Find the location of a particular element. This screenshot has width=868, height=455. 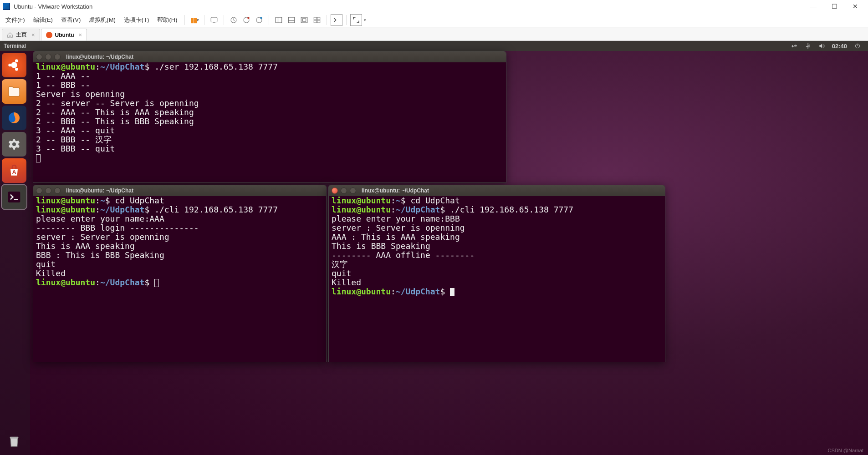

revert-icon is located at coordinates (259, 20).